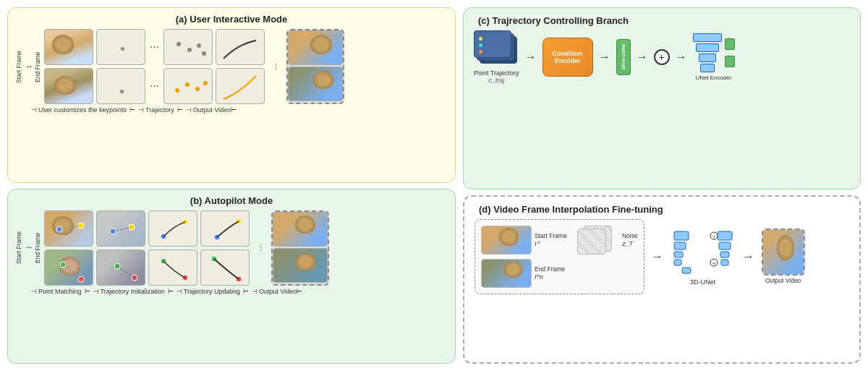 The image size is (868, 371). I want to click on arrow-out-left: ⊣, so click(189, 110).